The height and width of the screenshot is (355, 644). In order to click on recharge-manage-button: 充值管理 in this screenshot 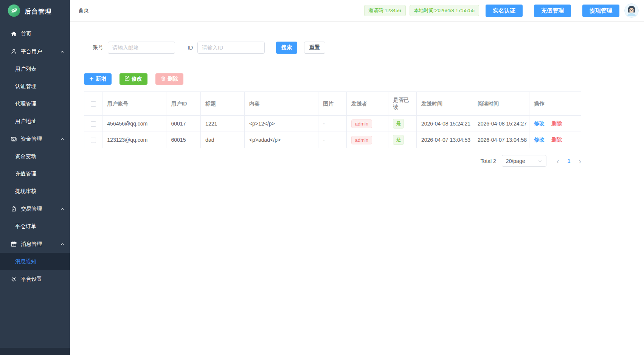, I will do `click(552, 11)`.